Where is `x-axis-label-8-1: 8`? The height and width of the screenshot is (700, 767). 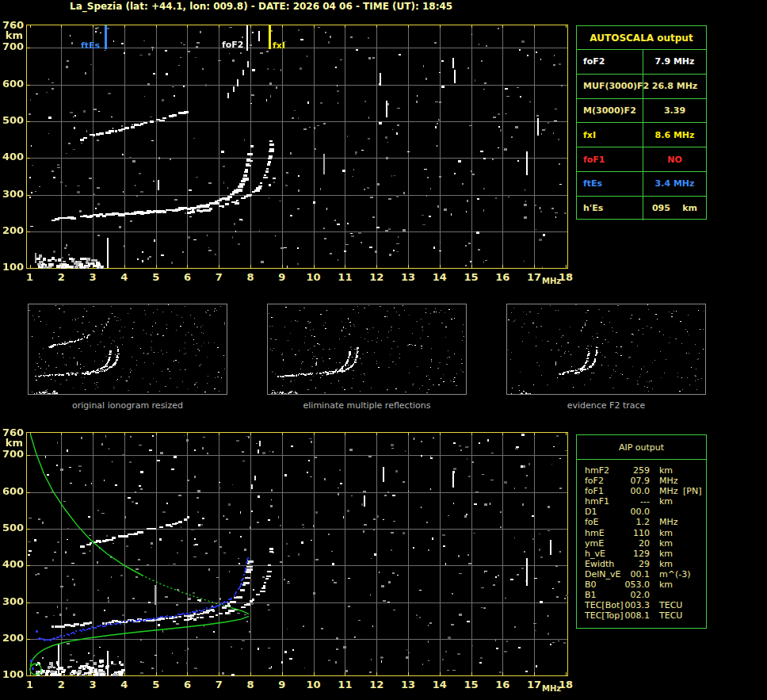 x-axis-label-8-1: 8 is located at coordinates (250, 685).